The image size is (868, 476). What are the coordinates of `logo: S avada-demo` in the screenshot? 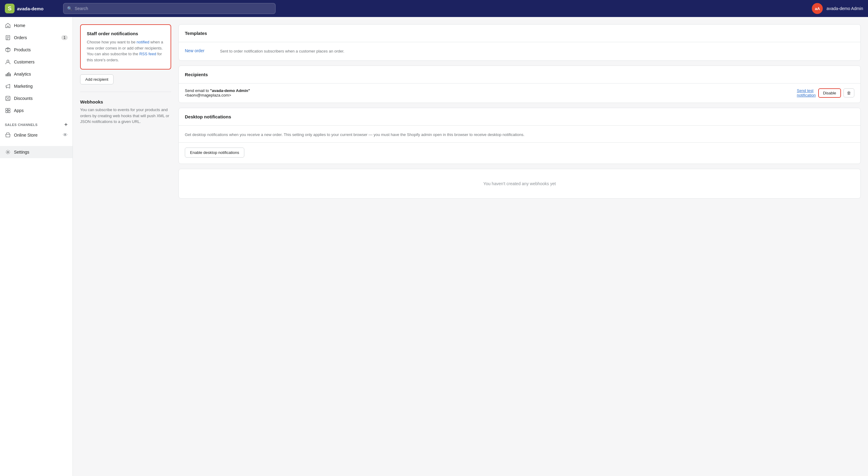 It's located at (32, 9).